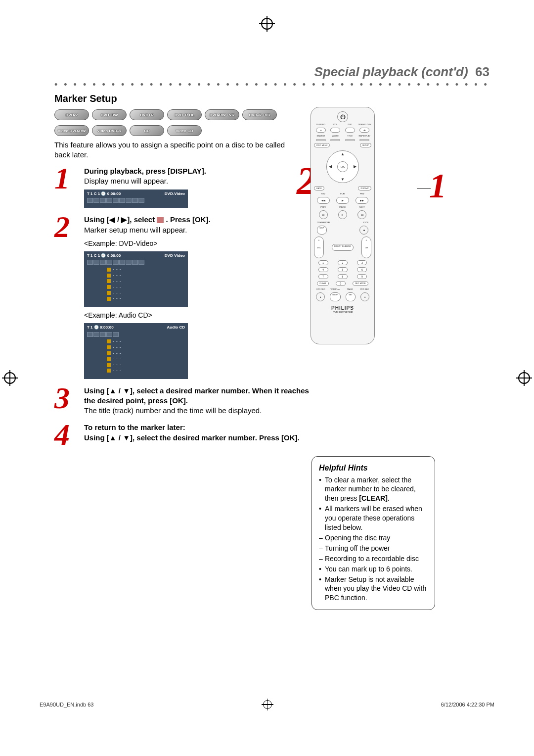 The height and width of the screenshot is (756, 534). I want to click on arrow-down-icon: ▼, so click(343, 179).